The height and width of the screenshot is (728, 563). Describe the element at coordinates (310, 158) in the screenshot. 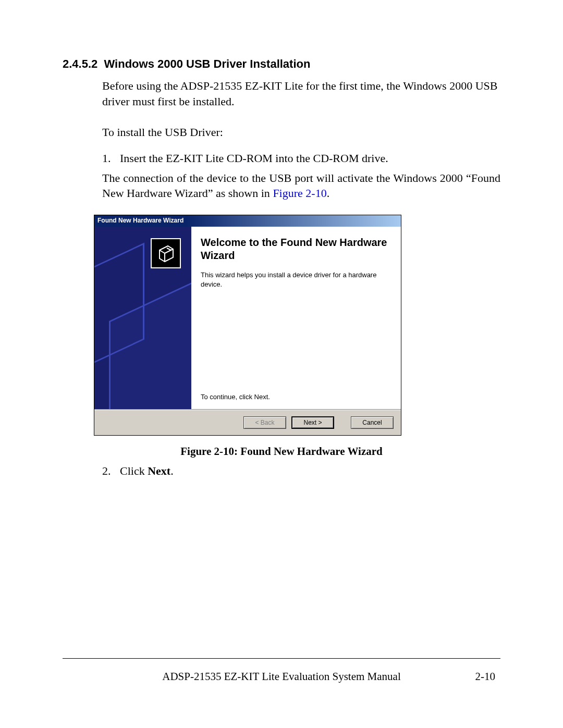

I see `step-text: Insert the EZ-KIT Lite CD-ROM into the C…` at that location.